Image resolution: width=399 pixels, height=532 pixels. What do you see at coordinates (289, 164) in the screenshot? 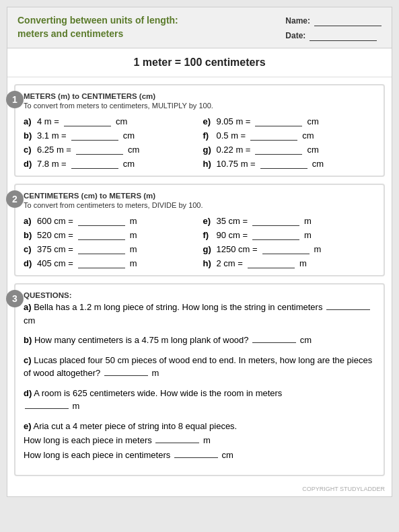
I see `problem-h1: h) 10.75 m = cm` at bounding box center [289, 164].